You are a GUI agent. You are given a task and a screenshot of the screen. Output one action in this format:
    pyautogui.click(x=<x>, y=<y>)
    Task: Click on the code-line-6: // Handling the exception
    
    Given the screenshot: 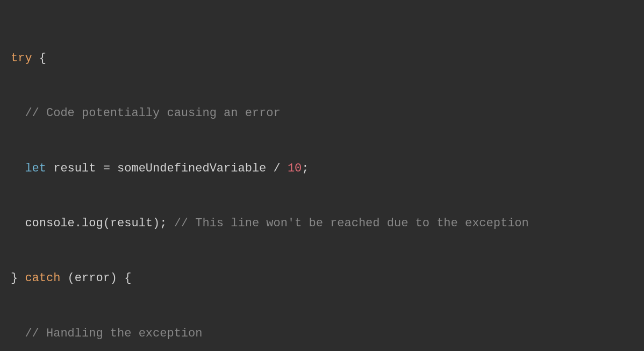 What is the action you would take?
    pyautogui.click(x=322, y=334)
    